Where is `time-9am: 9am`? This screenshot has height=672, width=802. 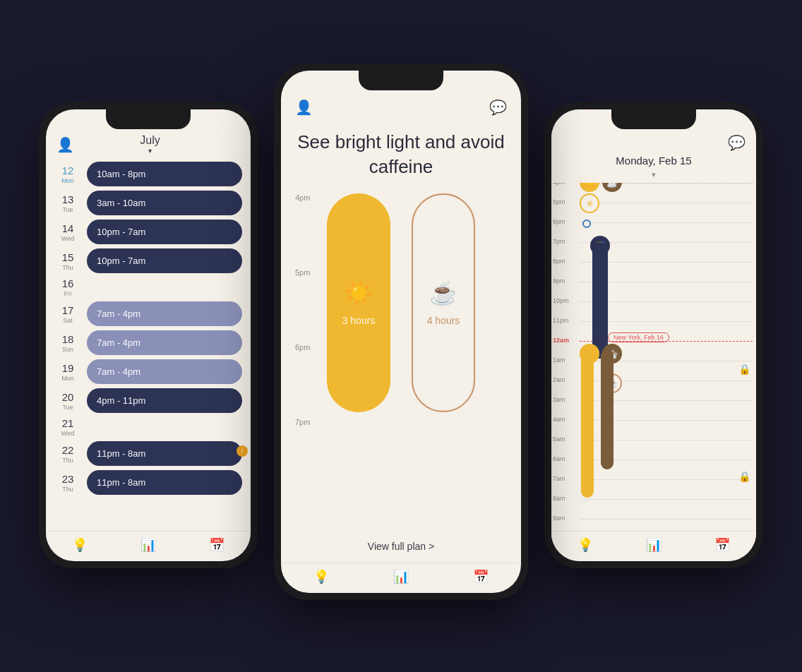 time-9am: 9am is located at coordinates (559, 518).